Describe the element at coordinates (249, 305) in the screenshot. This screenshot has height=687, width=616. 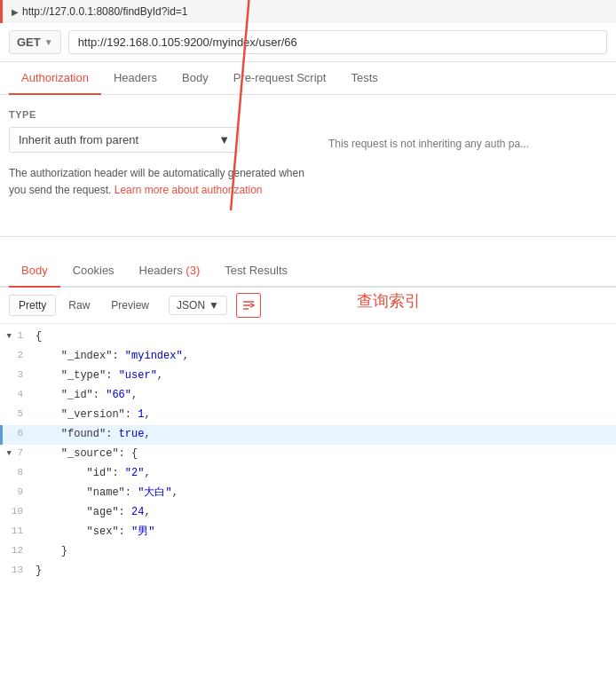
I see `wrap-icon` at that location.